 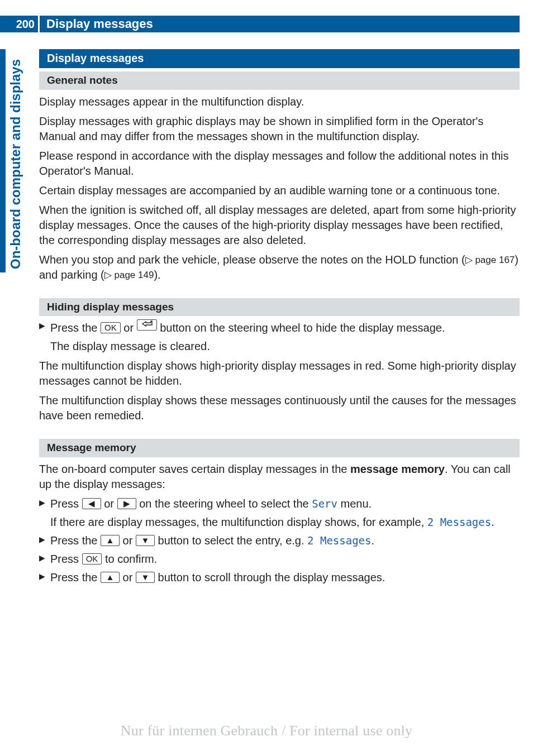 I want to click on subsection-heading-general-notes: General notes, so click(x=279, y=80).